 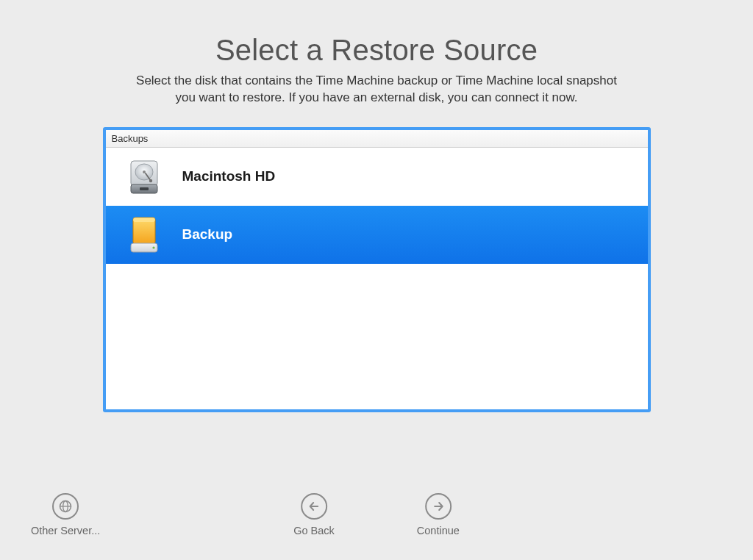 What do you see at coordinates (65, 514) in the screenshot?
I see `other-server-button: Other Server...` at bounding box center [65, 514].